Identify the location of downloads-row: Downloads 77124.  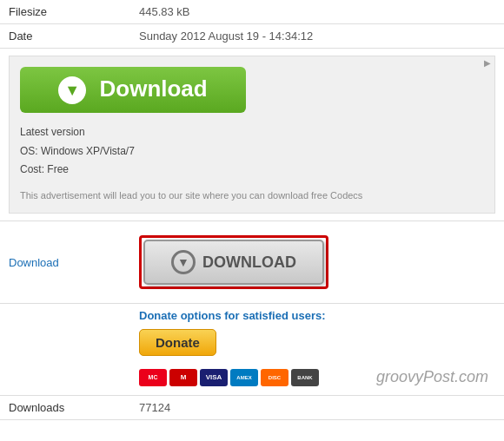
(252, 408).